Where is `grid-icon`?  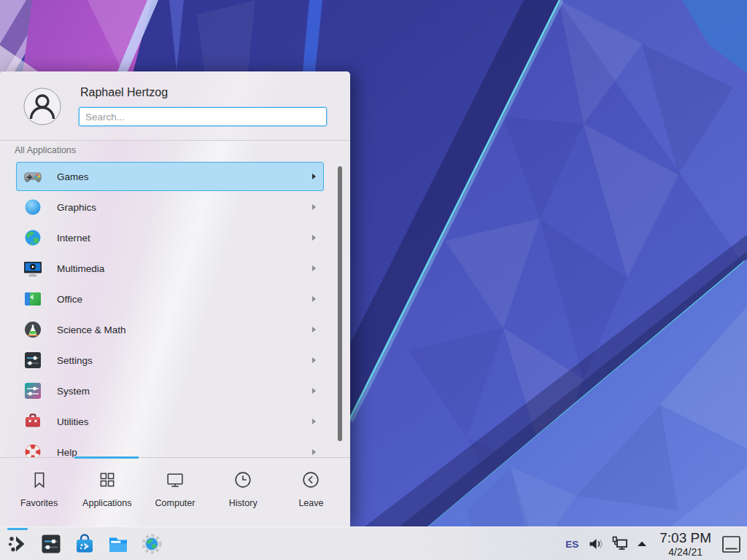
grid-icon is located at coordinates (107, 480).